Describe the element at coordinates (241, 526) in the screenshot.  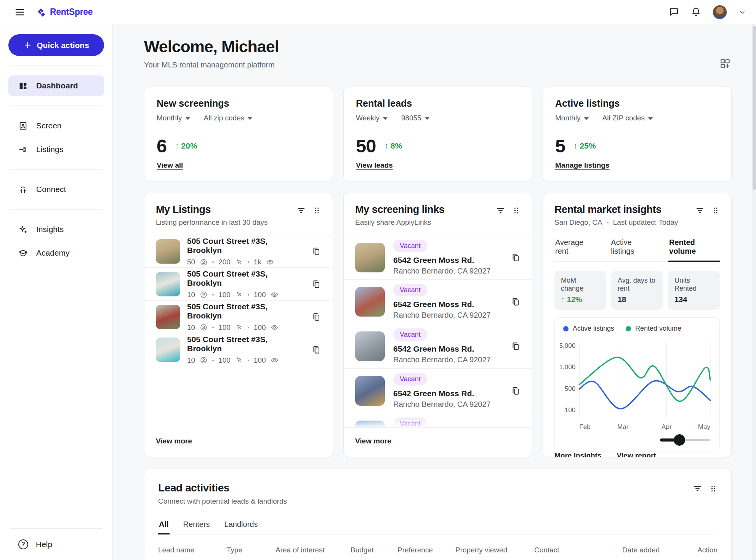
I see `tab-landlords: Landlords` at that location.